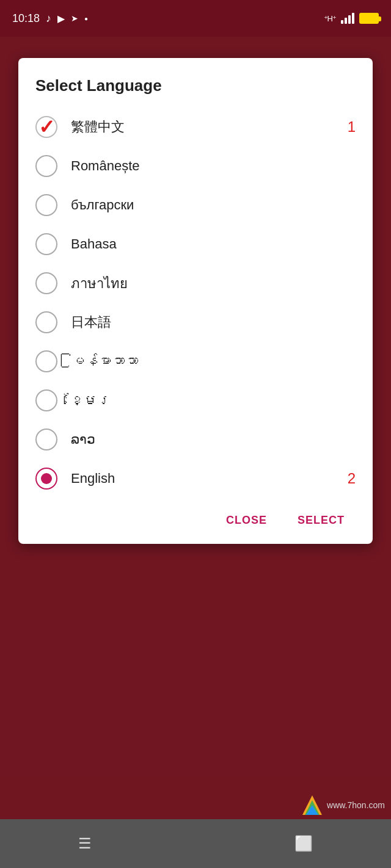  Describe the element at coordinates (196, 283) in the screenshot. I see `list-item: ภาษาไทย` at that location.